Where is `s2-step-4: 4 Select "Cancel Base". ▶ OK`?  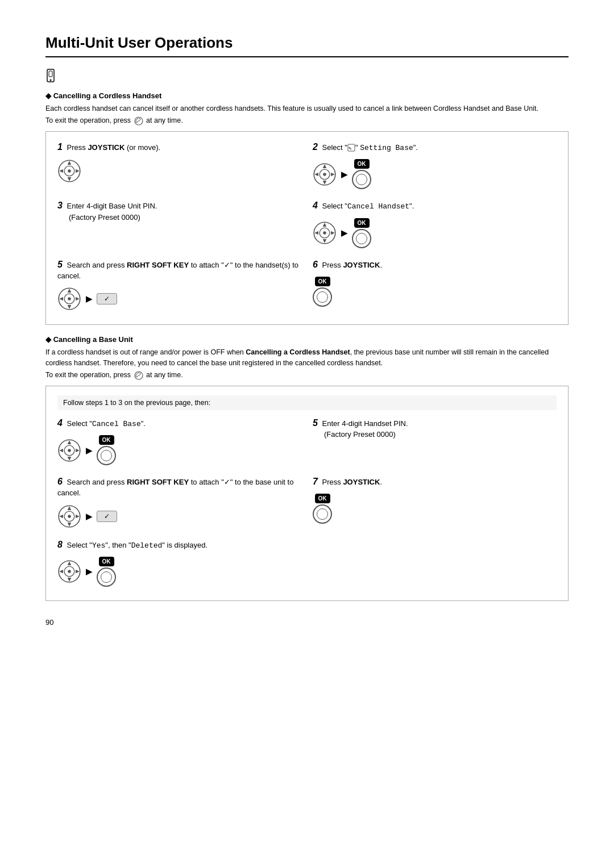
s2-step-4: 4 Select "Cancel Base". ▶ OK is located at coordinates (180, 441).